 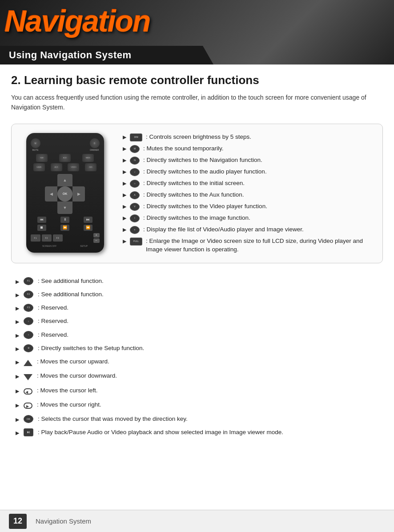 What do you see at coordinates (258, 183) in the screenshot?
I see `main-desc-text: : Directly switches to the initial scree…` at bounding box center [258, 183].